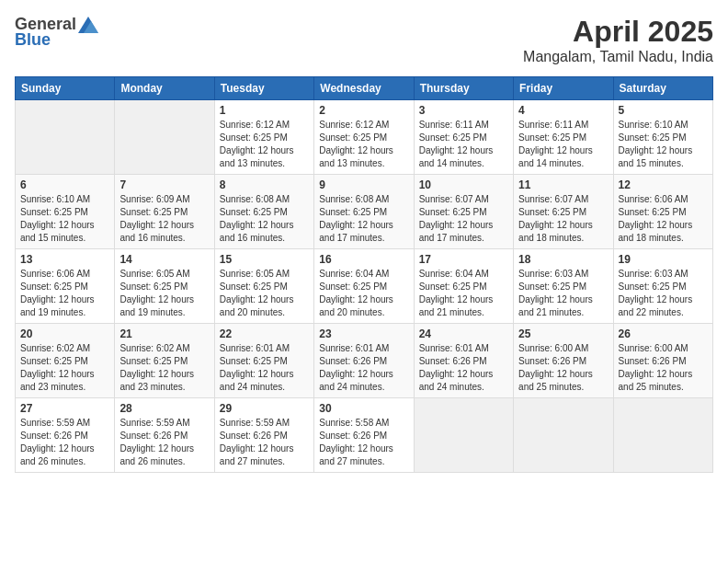 Image resolution: width=728 pixels, height=563 pixels. What do you see at coordinates (64, 185) in the screenshot?
I see `day-number: 6` at bounding box center [64, 185].